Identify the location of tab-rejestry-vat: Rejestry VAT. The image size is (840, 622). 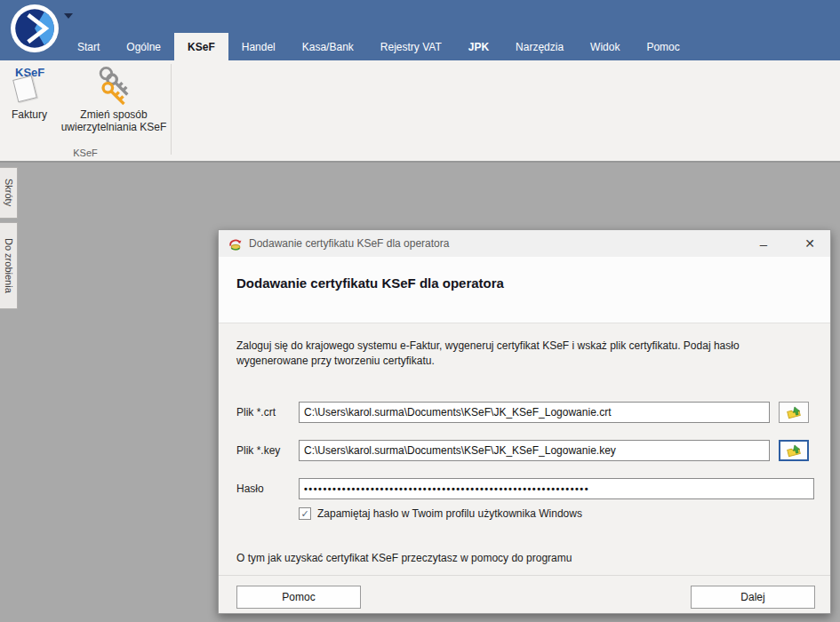
(411, 46).